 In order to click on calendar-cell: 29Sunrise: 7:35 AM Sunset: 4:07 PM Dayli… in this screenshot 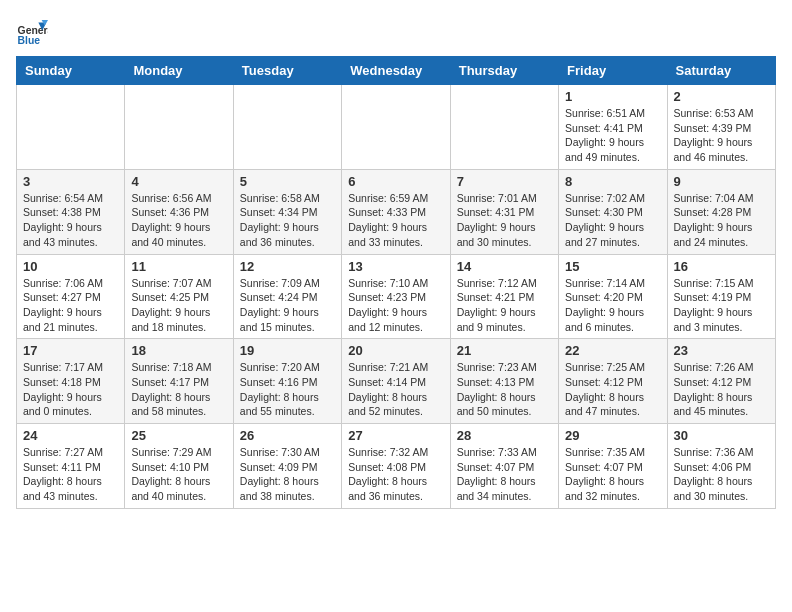, I will do `click(613, 466)`.